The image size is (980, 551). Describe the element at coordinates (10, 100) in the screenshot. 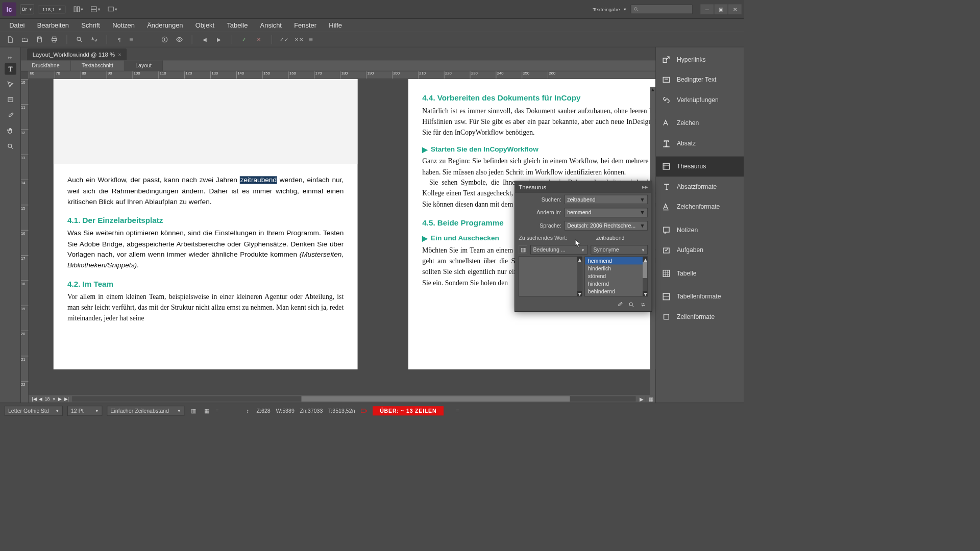

I see `note-tool-icon` at that location.